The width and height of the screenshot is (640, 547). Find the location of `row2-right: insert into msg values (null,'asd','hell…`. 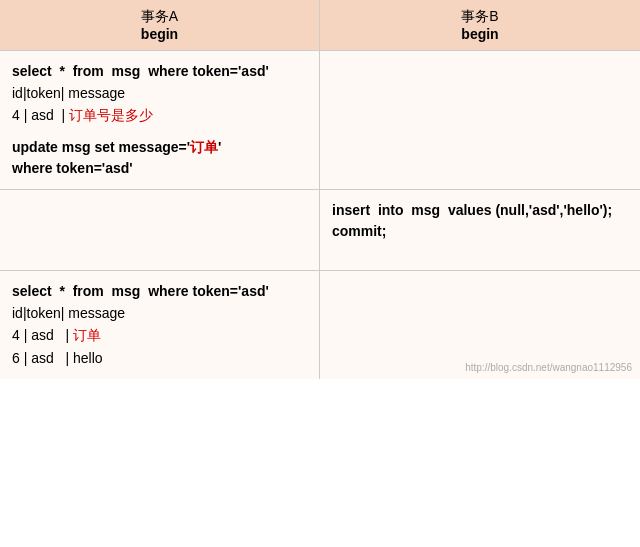

row2-right: insert into msg values (null,'asd','hell… is located at coordinates (480, 230).